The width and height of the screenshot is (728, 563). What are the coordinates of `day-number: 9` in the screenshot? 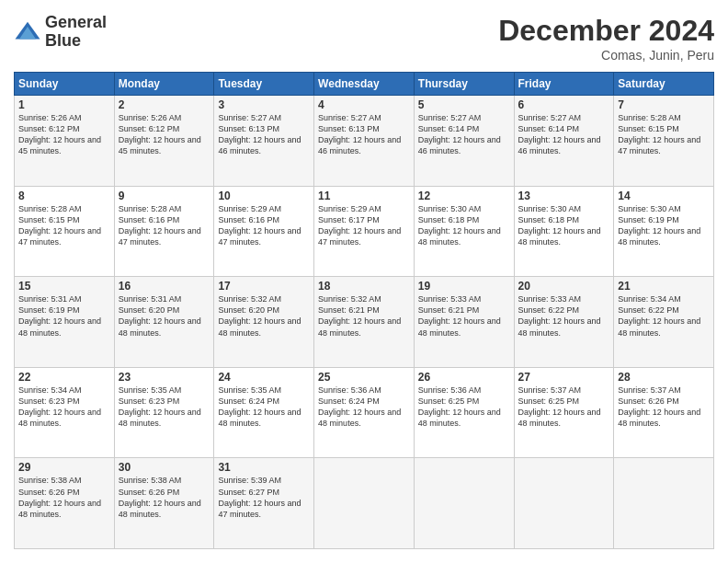 It's located at (165, 196).